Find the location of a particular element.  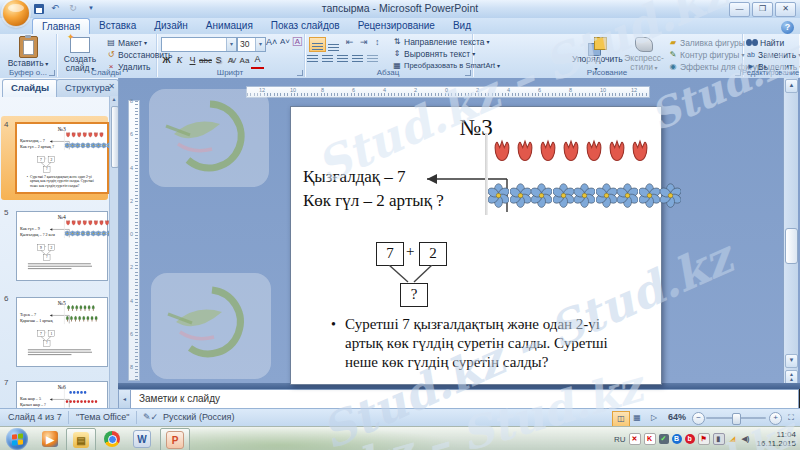

thumbnail-slide: №5Терек – 7Қарағаш – 1 артық7+1? is located at coordinates (62, 332).